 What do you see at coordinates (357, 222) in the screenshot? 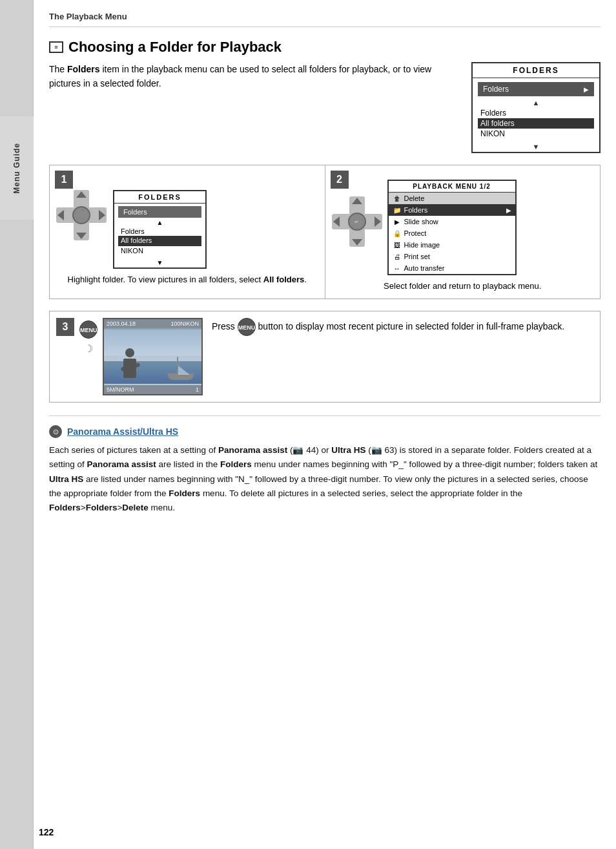
I see `step-2-dpad: ↵` at bounding box center [357, 222].